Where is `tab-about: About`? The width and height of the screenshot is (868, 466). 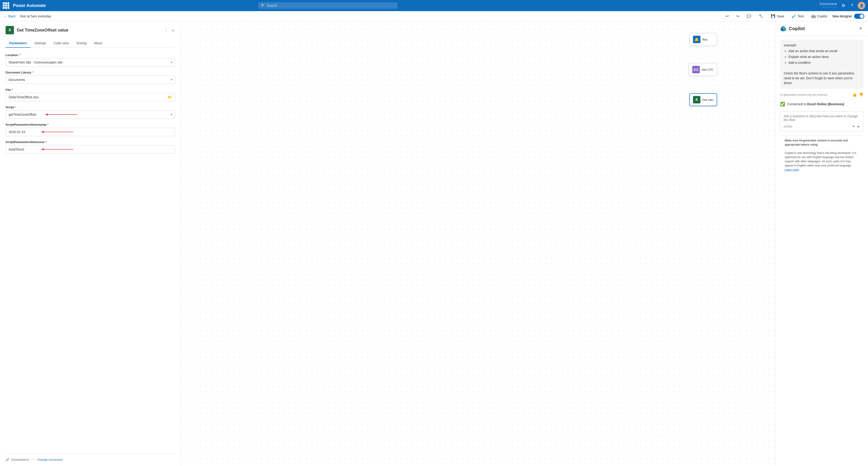
tab-about: About is located at coordinates (98, 43).